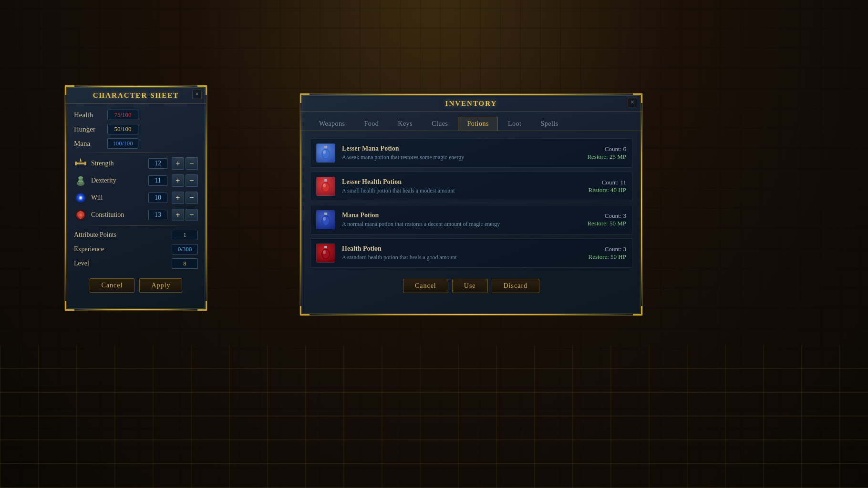  I want to click on hunger-row: Hunger 50/100, so click(136, 129).